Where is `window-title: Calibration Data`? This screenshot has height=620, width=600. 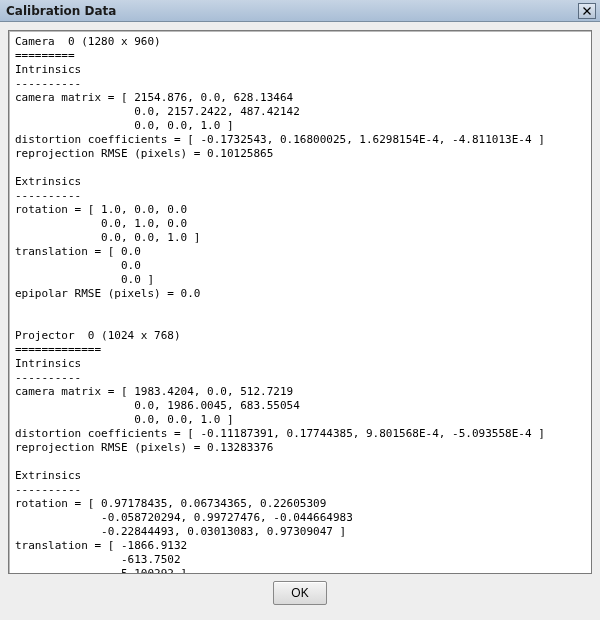
window-title: Calibration Data is located at coordinates (292, 11).